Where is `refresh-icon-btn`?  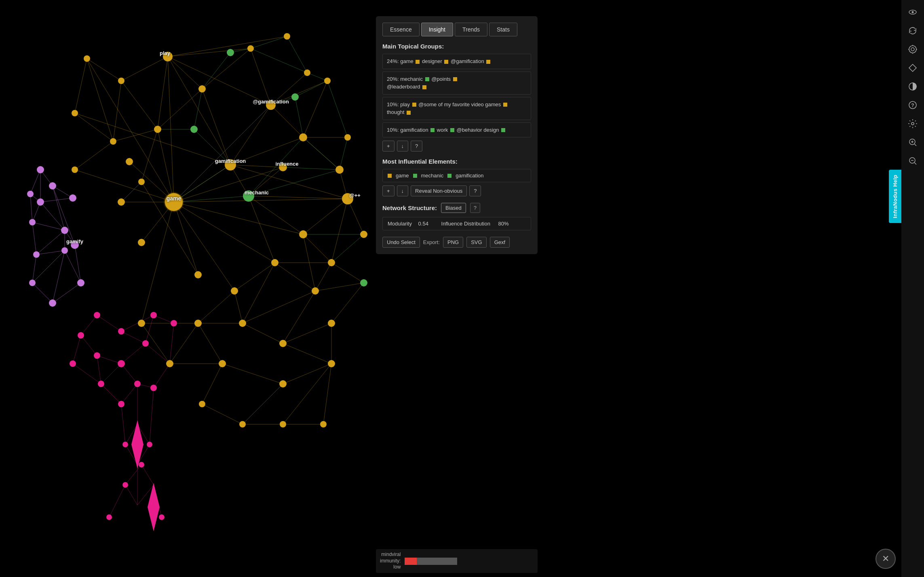 refresh-icon-btn is located at coordinates (913, 31).